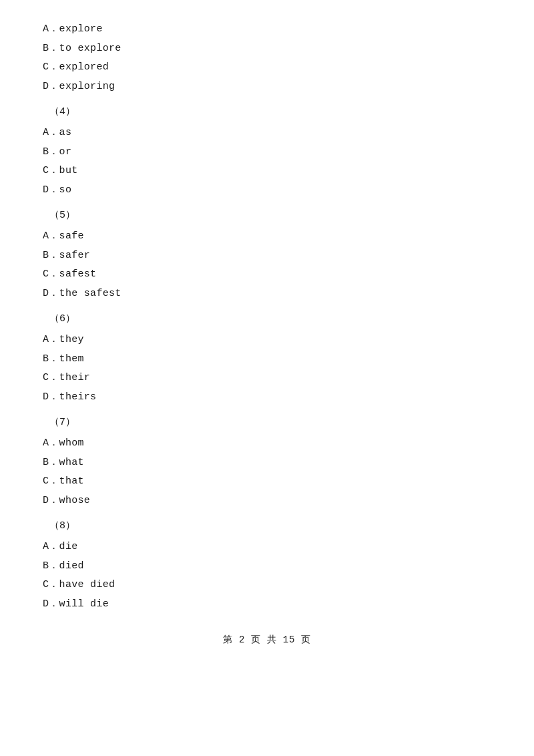 This screenshot has height=756, width=534. I want to click on option-7-c: C．that, so click(268, 482).